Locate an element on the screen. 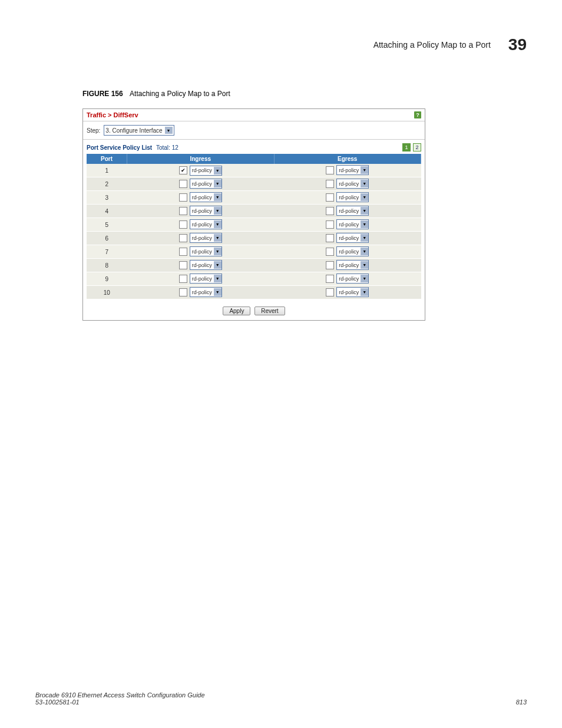 The height and width of the screenshot is (728, 562). step-select: 3. Configure Interface ▼ is located at coordinates (139, 130).